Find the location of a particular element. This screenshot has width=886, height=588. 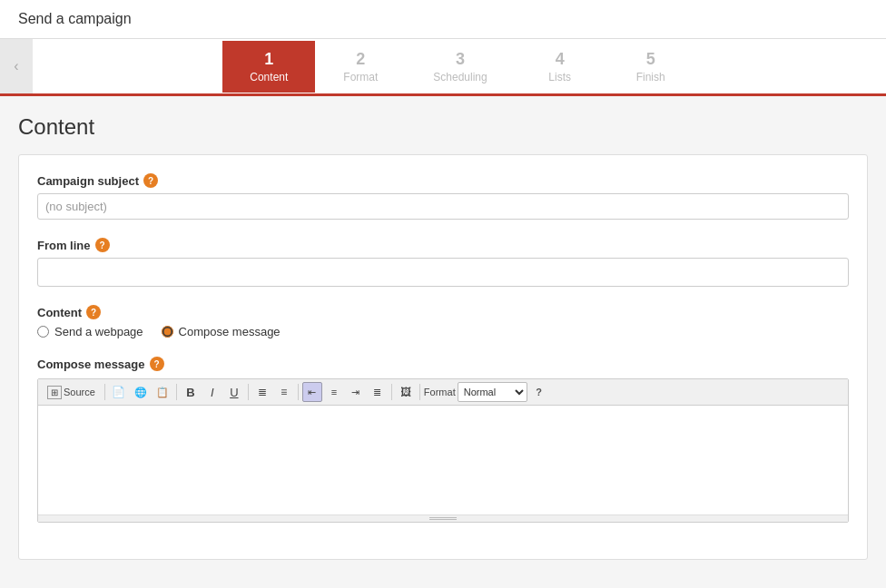

campaign-subject-input is located at coordinates (443, 207).